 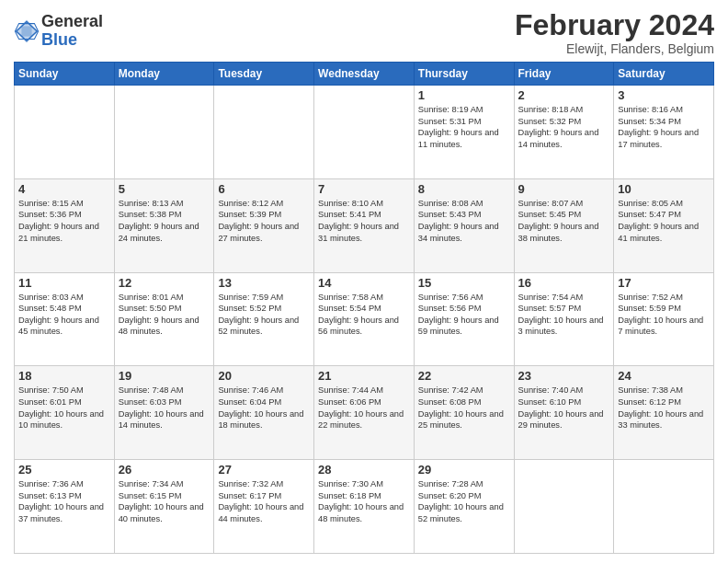 What do you see at coordinates (265, 225) in the screenshot?
I see `day-cell-w2-d3: 6Sunrise: 8:12 AM Sunset: 5:39 PM Daylig…` at bounding box center [265, 225].